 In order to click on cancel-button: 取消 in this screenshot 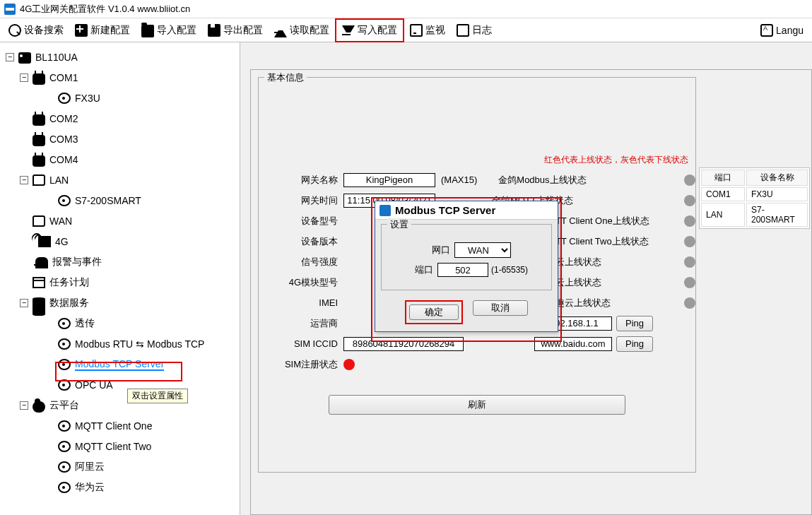, I will do `click(500, 308)`.